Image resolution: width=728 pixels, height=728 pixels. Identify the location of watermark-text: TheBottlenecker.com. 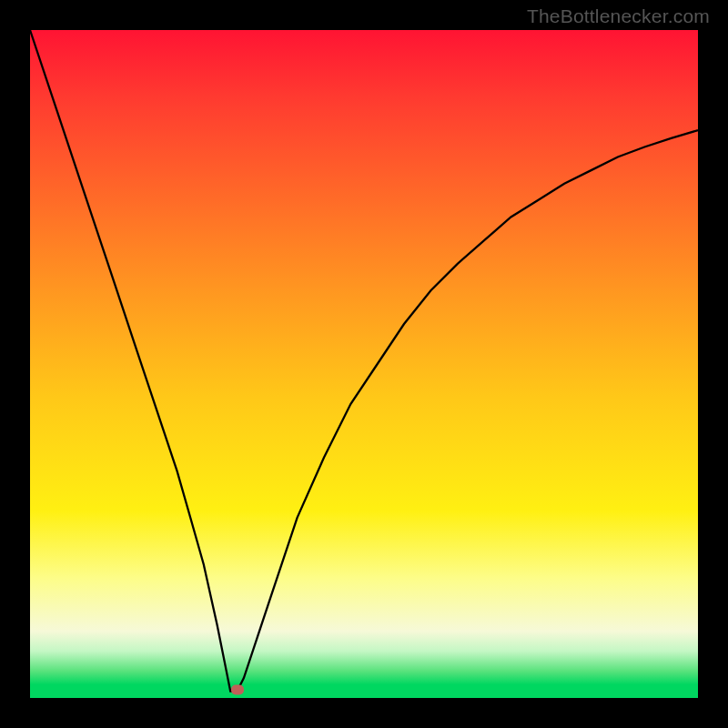
(619, 16).